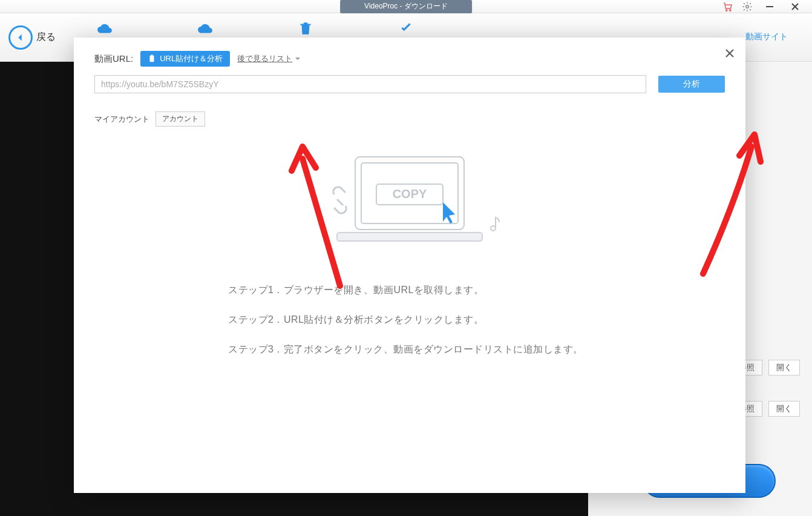 The image size is (812, 516). Describe the element at coordinates (406, 7) in the screenshot. I see `window-title: VideoProc - ダウンロード` at that location.